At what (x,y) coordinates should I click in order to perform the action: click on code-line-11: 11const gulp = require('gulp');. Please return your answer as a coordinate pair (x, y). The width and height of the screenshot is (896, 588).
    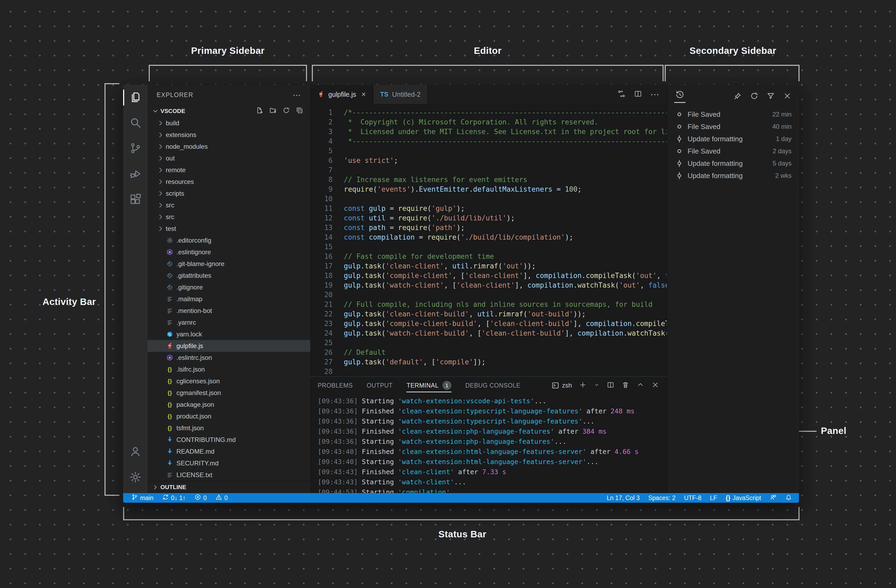
    Looking at the image, I should click on (489, 209).